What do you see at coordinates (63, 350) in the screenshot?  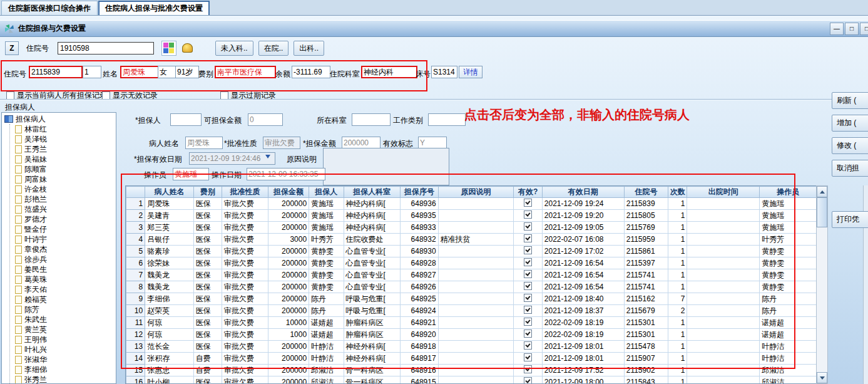 I see `tree-item: 叶礼兴` at bounding box center [63, 350].